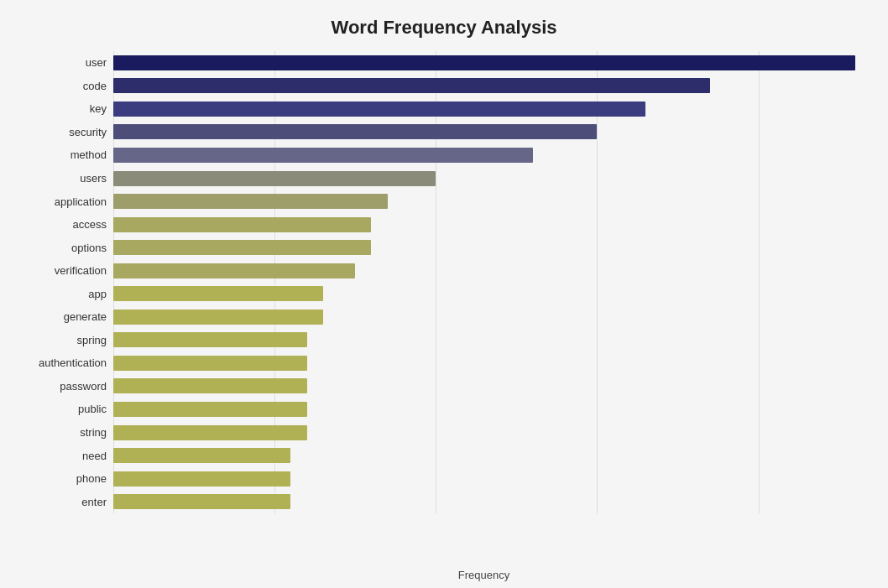 The image size is (888, 588). Describe the element at coordinates (62, 294) in the screenshot. I see `y-label: app` at that location.